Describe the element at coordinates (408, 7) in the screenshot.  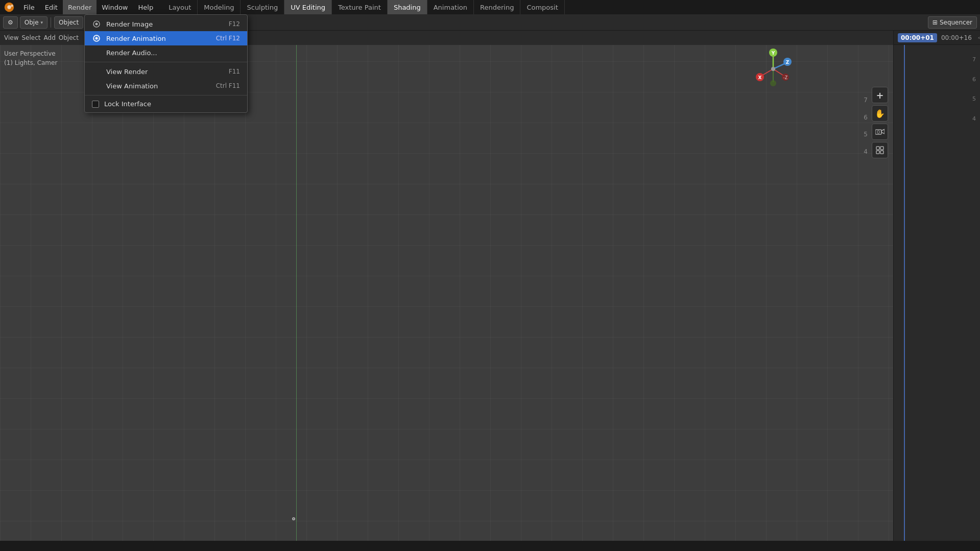
I see `workspace-shading: Shading` at that location.